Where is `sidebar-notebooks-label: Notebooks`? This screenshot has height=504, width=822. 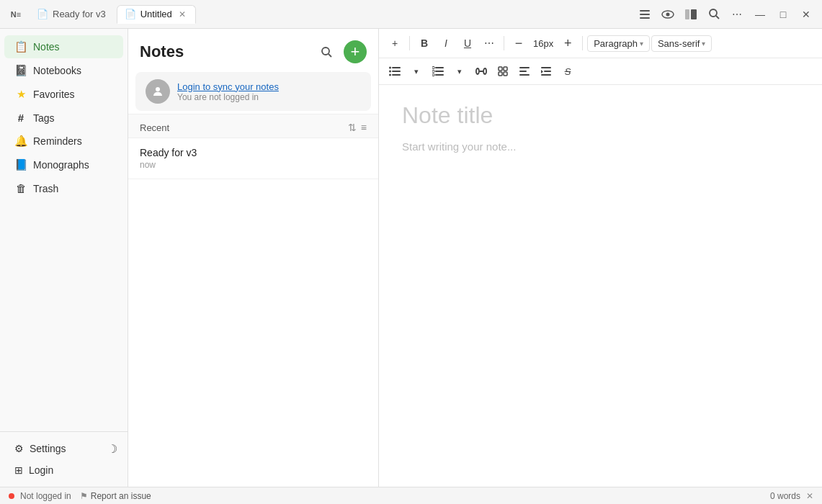
sidebar-notebooks-label: Notebooks is located at coordinates (58, 71).